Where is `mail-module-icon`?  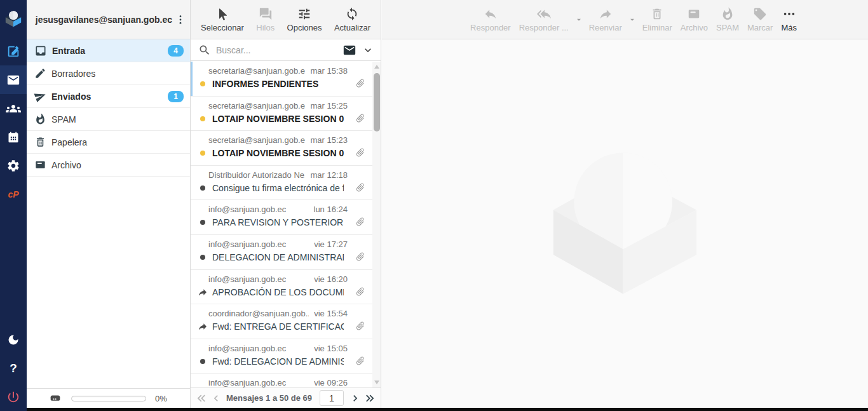
mail-module-icon is located at coordinates (13, 80).